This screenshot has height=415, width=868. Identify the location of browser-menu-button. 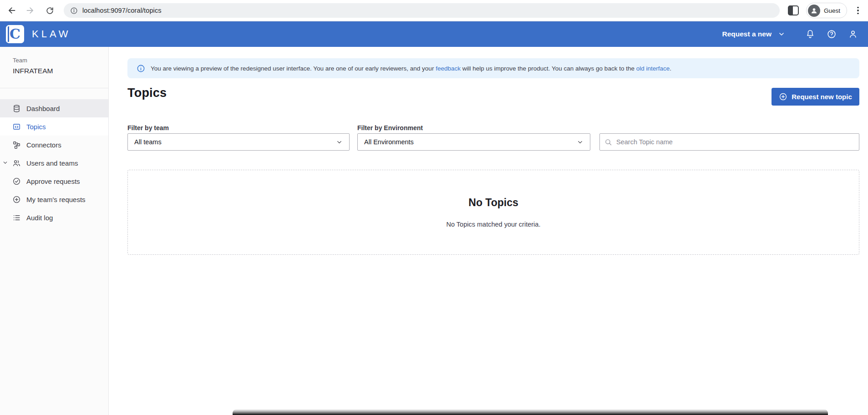
(858, 10).